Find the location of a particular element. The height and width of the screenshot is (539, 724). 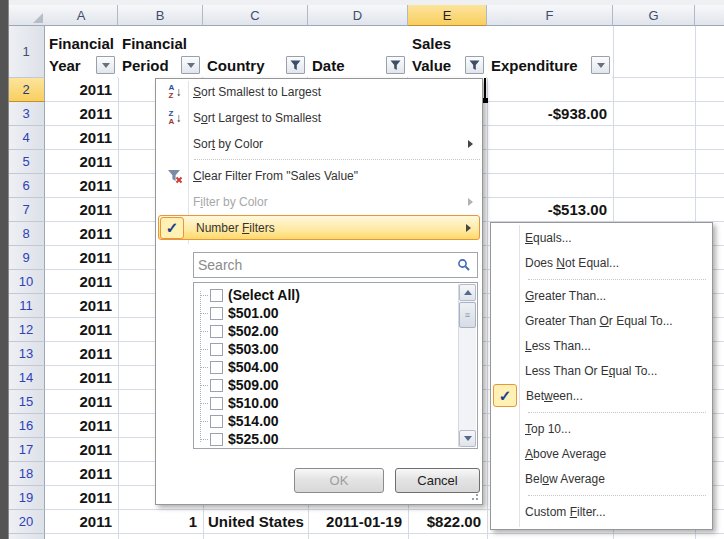

cell-a7: 2011 is located at coordinates (81, 210).